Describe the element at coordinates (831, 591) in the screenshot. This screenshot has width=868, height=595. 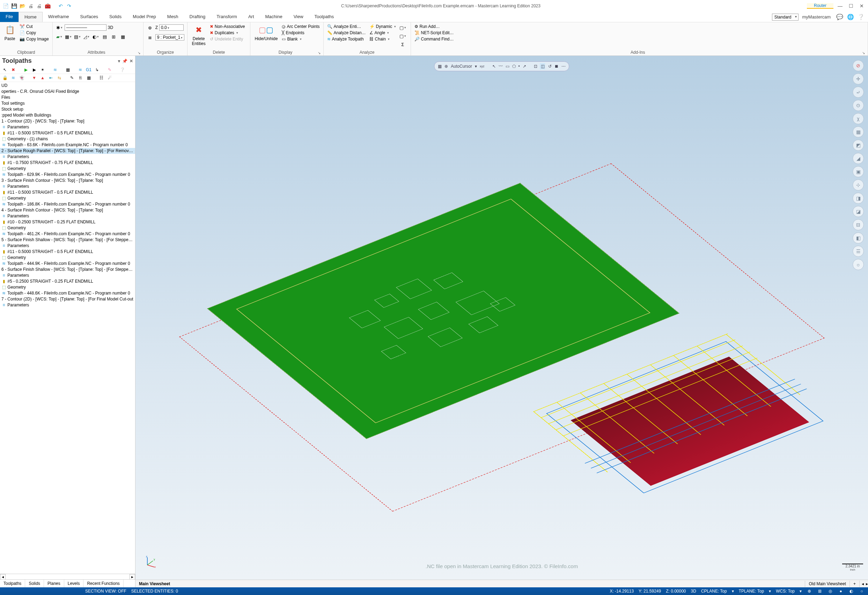
I see `status-target-icon: ◎` at that location.